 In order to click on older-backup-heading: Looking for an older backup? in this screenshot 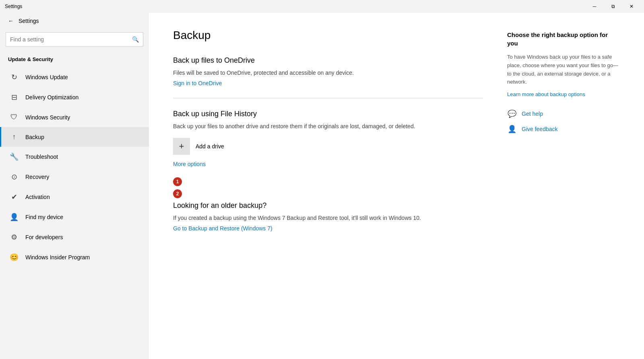, I will do `click(328, 206)`.